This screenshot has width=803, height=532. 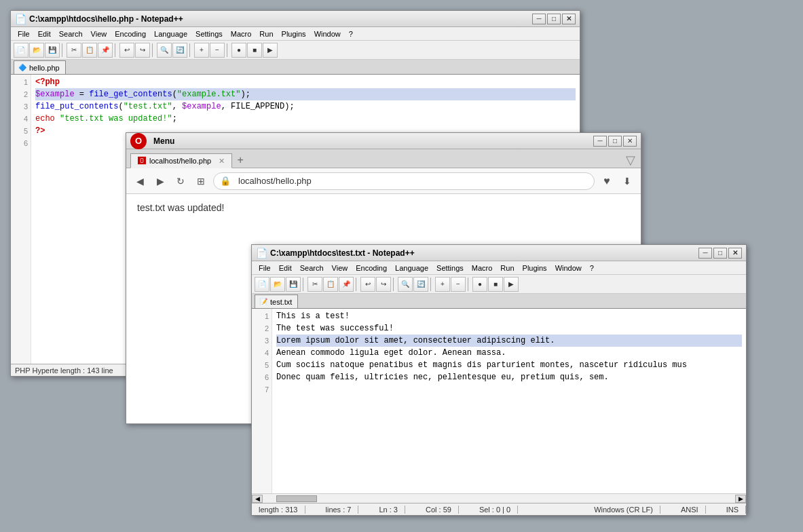 I want to click on npp2-status-mode: INS, so click(x=733, y=510).